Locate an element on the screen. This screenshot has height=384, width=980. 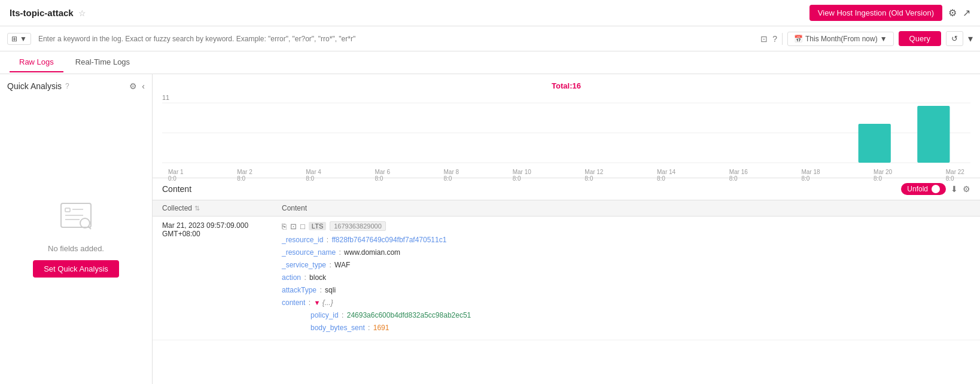
search-type-selector: ⊞ ▼ is located at coordinates (19, 39).